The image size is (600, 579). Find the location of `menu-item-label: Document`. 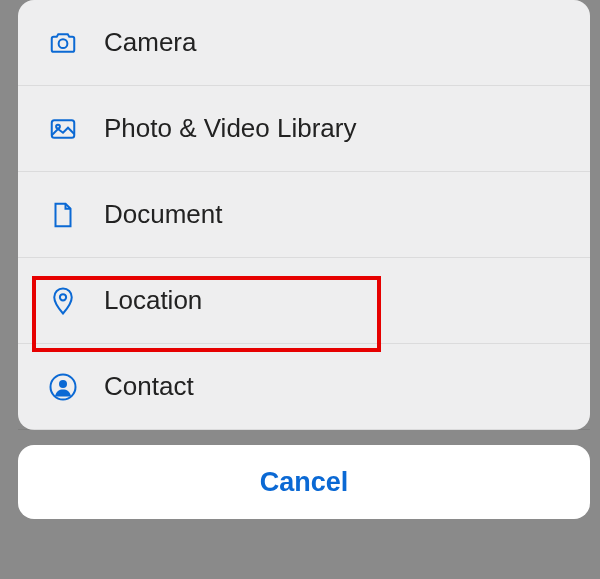

menu-item-label: Document is located at coordinates (164, 214).